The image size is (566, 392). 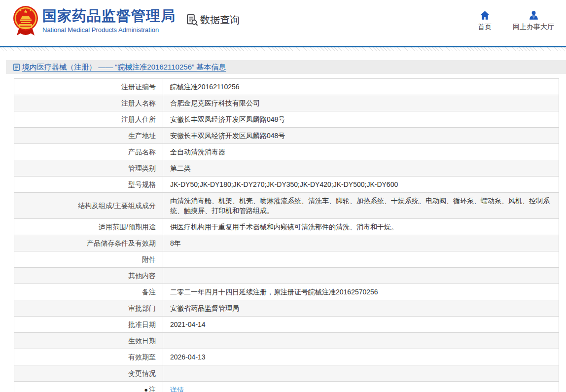 I want to click on table-row: 变更情况, so click(x=287, y=374).